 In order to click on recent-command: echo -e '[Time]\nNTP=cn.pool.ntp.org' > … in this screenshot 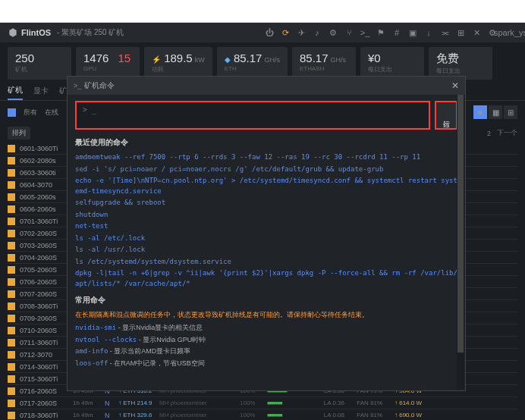, I will do `click(266, 186)`.